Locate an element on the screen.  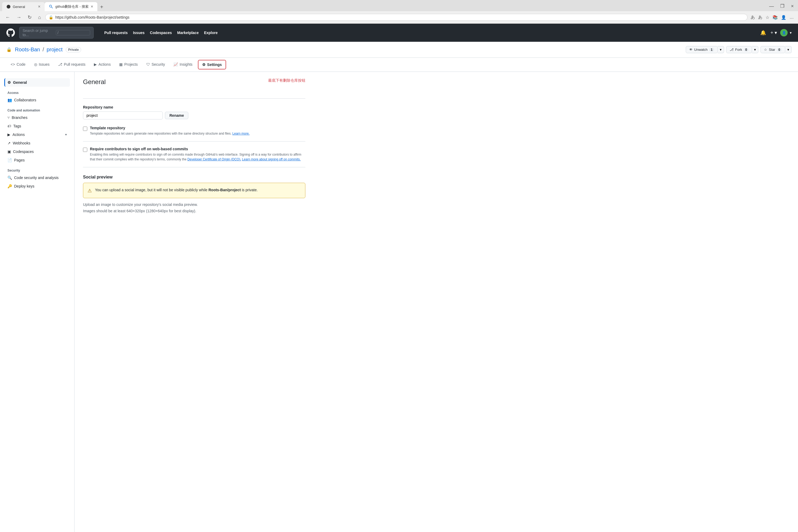
repo-name-group: Repository name Rename is located at coordinates (194, 112).